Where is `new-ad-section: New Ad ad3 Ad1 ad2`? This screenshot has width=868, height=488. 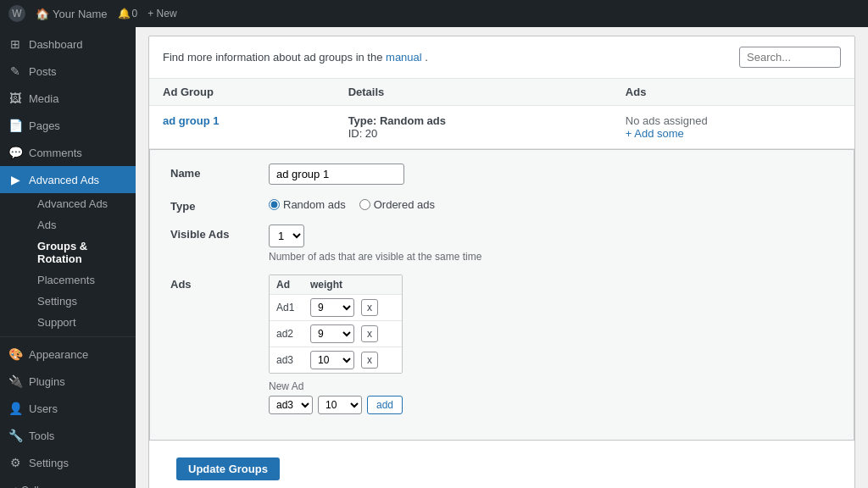
new-ad-section: New Ad ad3 Ad1 ad2 is located at coordinates (336, 397).